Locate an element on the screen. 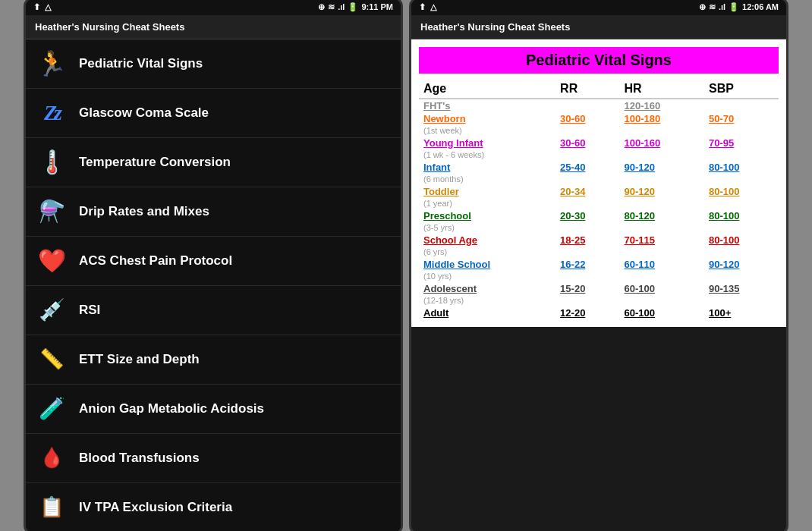 The image size is (812, 531). menu-label-acs-chest-pain: ACS Chest Pain Protocol is located at coordinates (156, 261).